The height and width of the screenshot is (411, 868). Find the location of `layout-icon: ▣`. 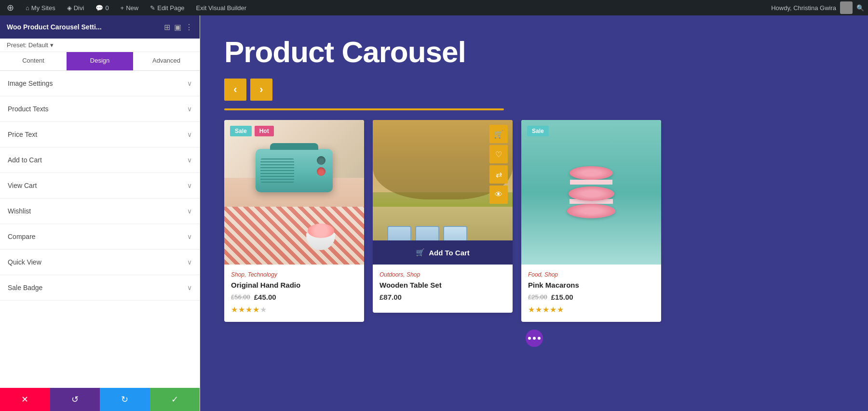

layout-icon: ▣ is located at coordinates (177, 27).